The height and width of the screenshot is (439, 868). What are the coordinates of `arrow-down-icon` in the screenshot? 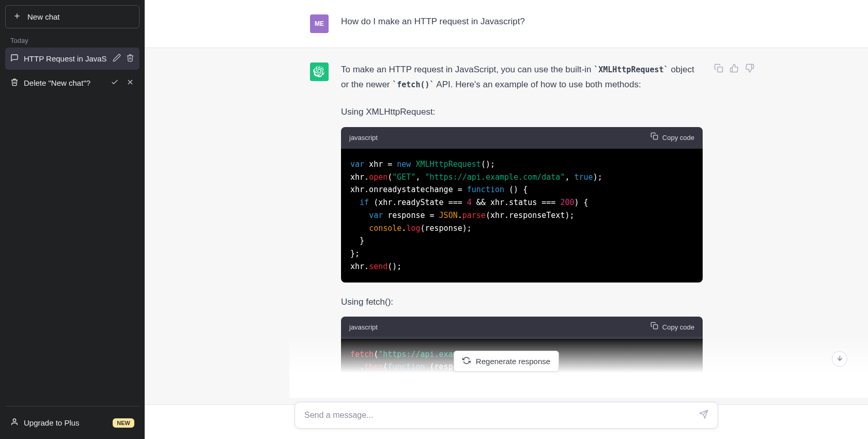 It's located at (840, 359).